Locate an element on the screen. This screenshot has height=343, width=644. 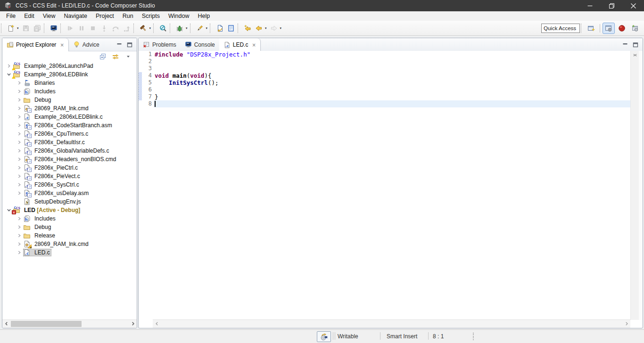
minimize-editor-button is located at coordinates (625, 45).